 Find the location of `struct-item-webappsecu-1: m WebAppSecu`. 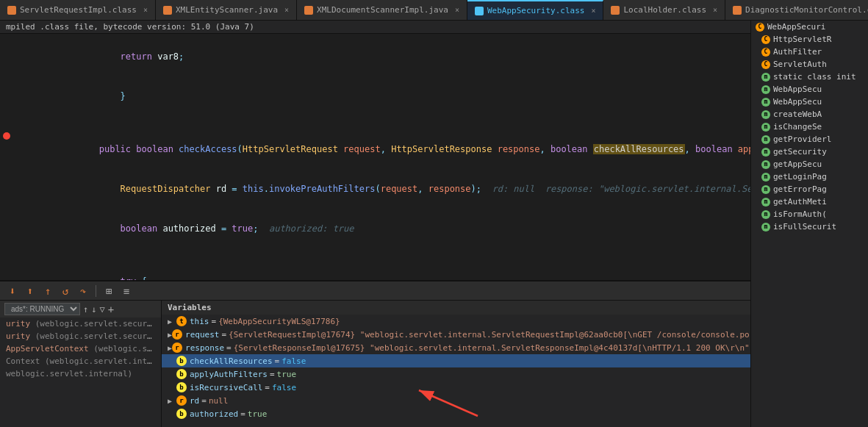

struct-item-webappsecu-1: m WebAppSecu is located at coordinates (810, 90).